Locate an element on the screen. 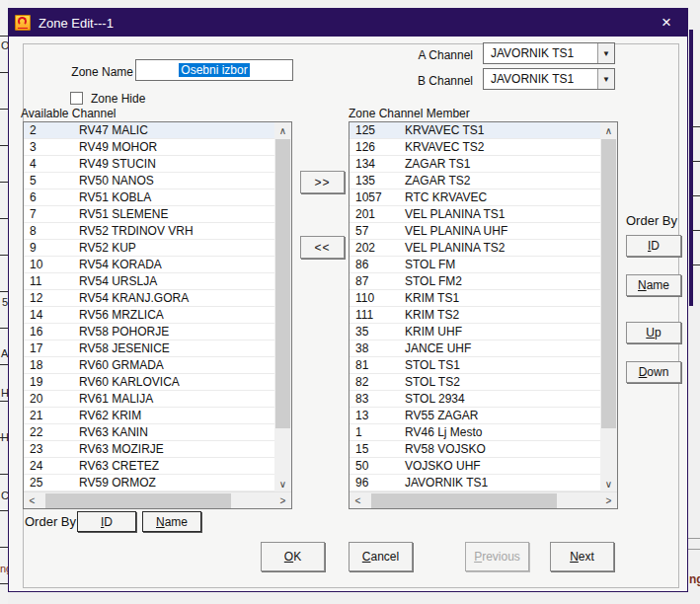  list-item: 15 RV58 VOJSKO is located at coordinates (475, 450).